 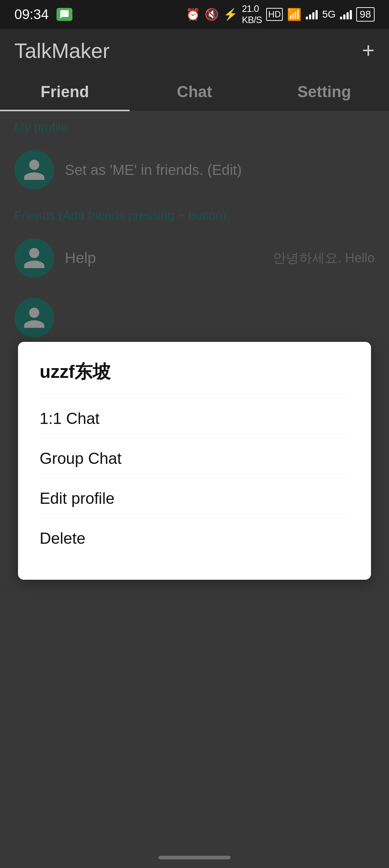 What do you see at coordinates (194, 92) in the screenshot?
I see `tab-bar: Friend Chat Setting` at bounding box center [194, 92].